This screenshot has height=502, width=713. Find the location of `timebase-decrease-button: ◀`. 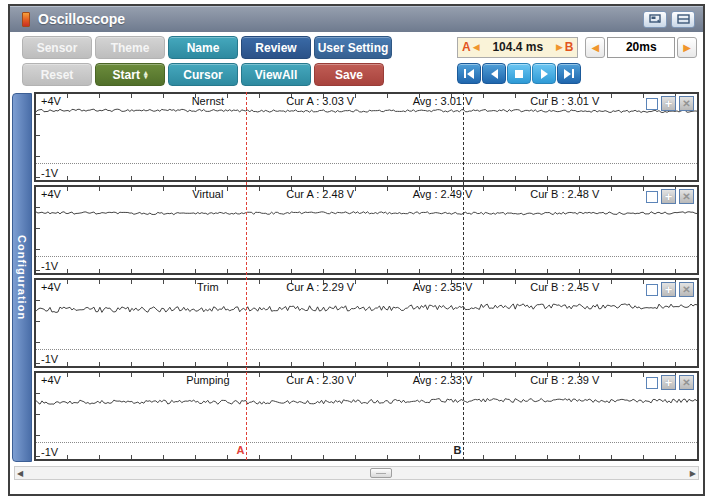

timebase-decrease-button: ◀ is located at coordinates (595, 48).